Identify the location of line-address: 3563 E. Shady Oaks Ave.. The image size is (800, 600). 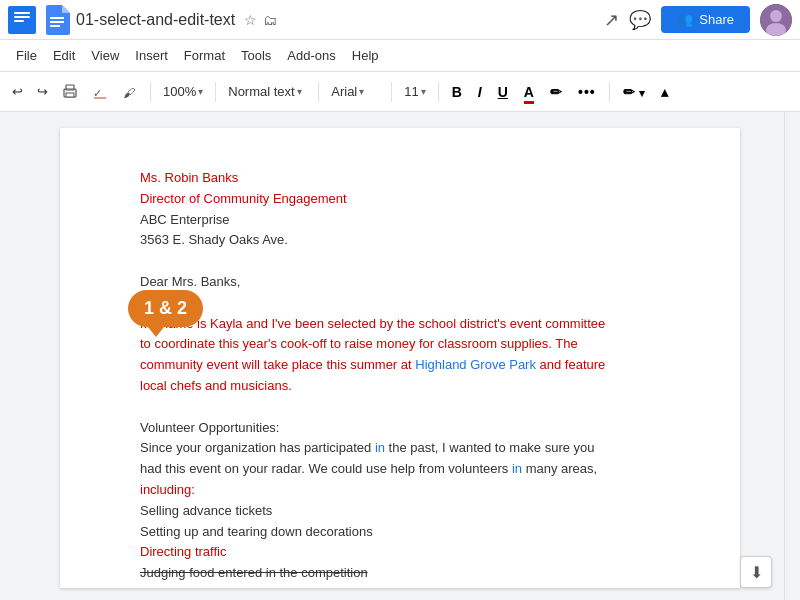
(400, 240).